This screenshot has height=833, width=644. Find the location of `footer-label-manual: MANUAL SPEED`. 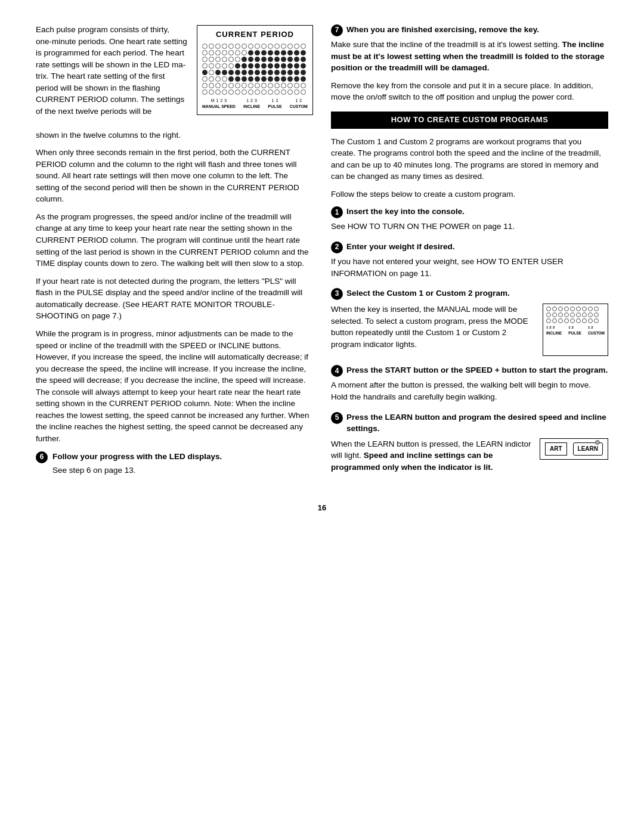

footer-label-manual: MANUAL SPEED is located at coordinates (219, 107).